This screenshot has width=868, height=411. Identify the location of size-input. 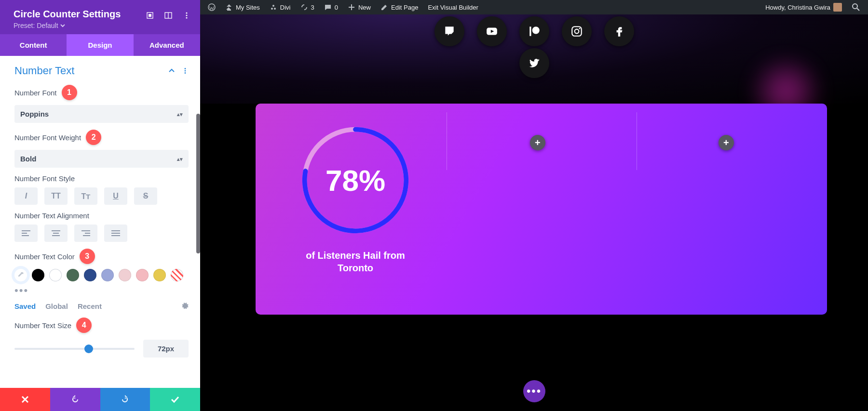
(166, 349).